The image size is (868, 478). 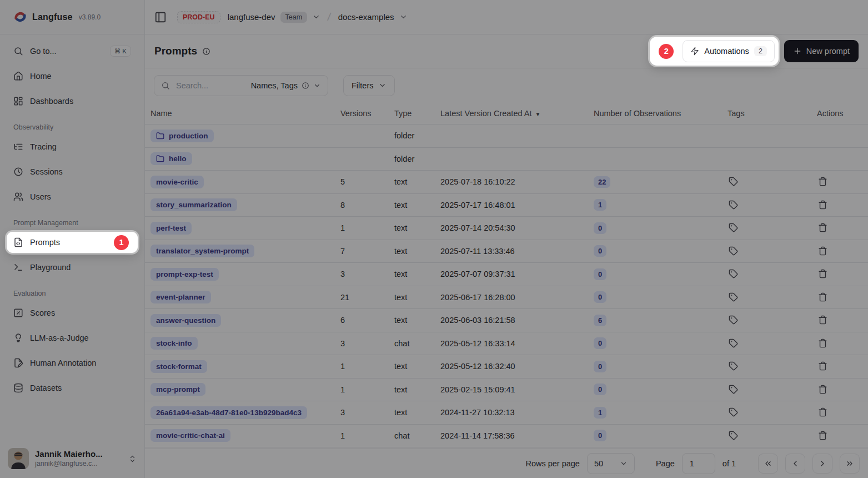 I want to click on prompt-name-pill: story_summarization, so click(x=194, y=205).